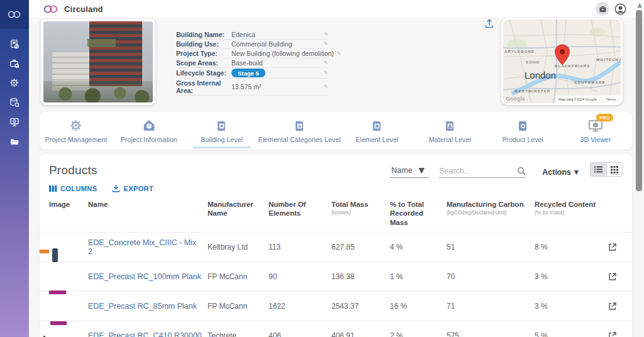 The width and height of the screenshot is (644, 337). Describe the element at coordinates (15, 141) in the screenshot. I see `sidebar-item-files` at that location.